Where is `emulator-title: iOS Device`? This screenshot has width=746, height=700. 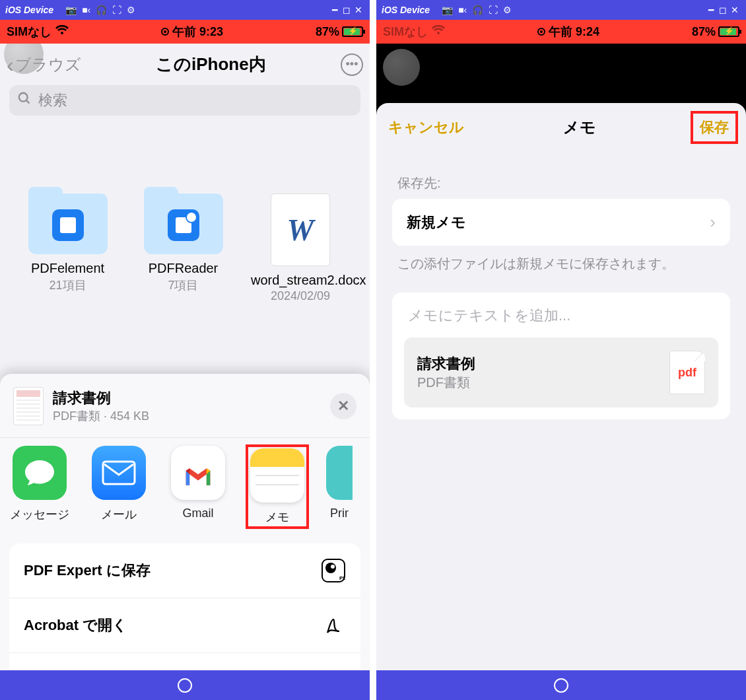 emulator-title: iOS Device is located at coordinates (29, 10).